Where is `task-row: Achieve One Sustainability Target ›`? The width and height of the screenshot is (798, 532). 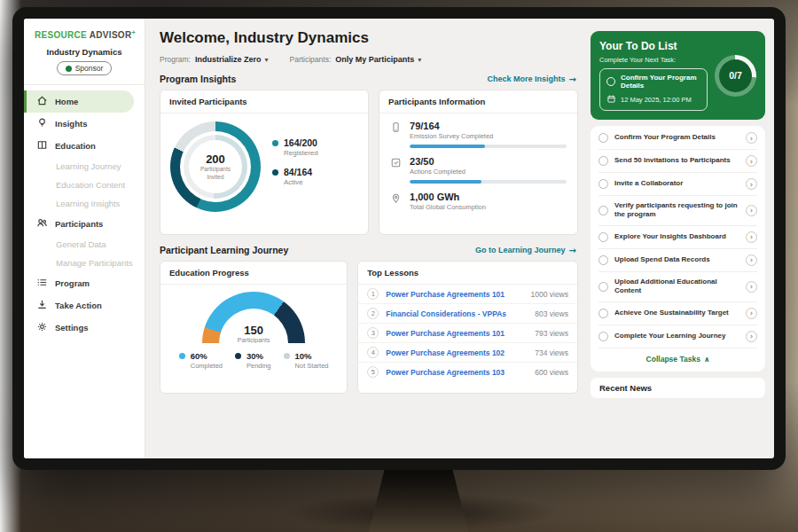
task-row: Achieve One Sustainability Target › is located at coordinates (677, 314).